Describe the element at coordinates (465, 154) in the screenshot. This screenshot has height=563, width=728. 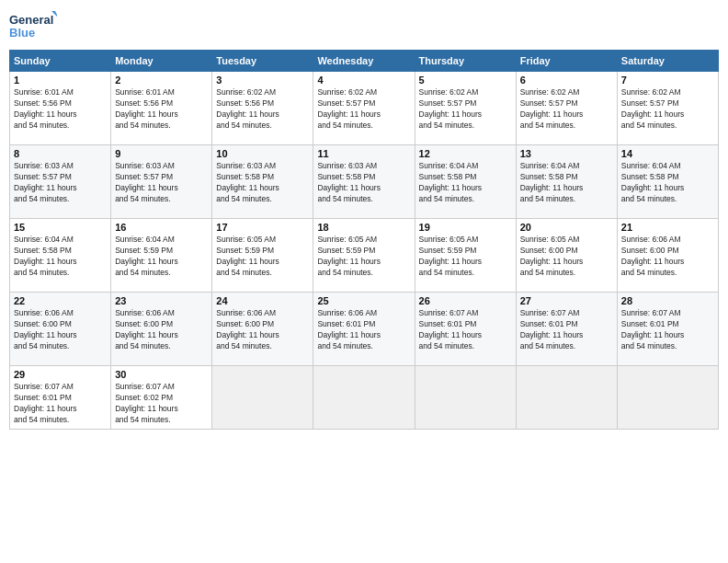
I see `day-number: 12` at that location.